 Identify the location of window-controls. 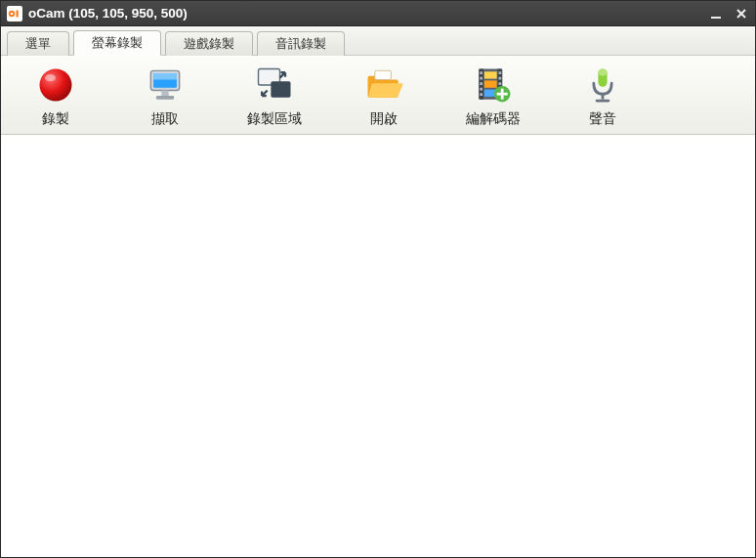
(729, 14).